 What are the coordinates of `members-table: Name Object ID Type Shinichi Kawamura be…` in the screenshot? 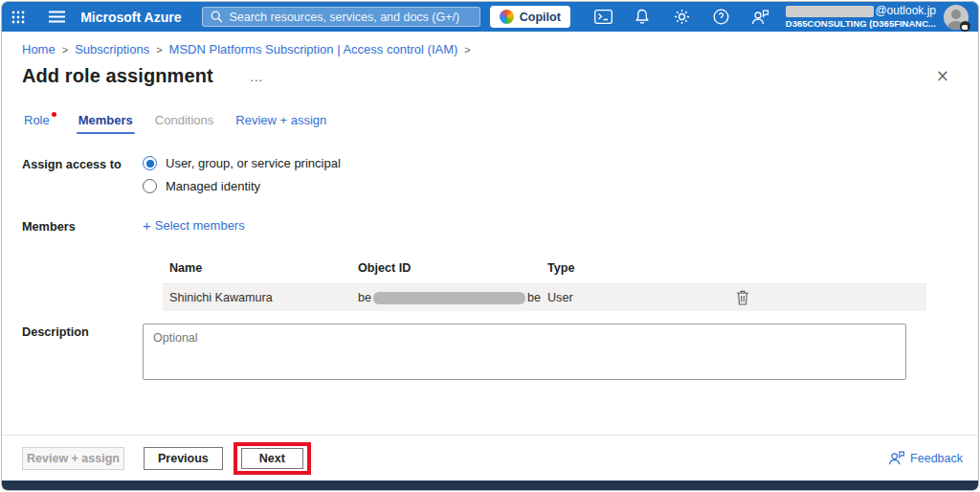 It's located at (545, 286).